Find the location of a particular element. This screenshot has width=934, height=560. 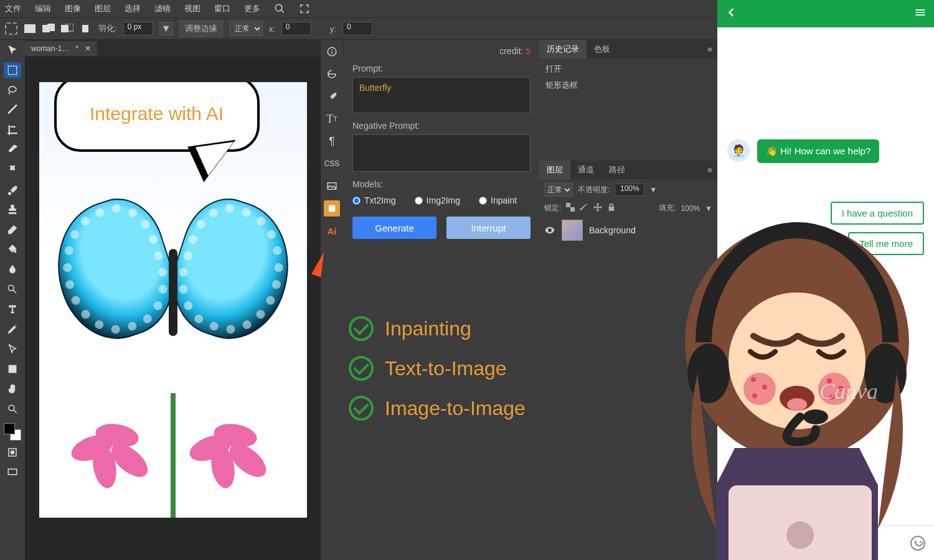

blend-mode-select: 正常 is located at coordinates (246, 29).